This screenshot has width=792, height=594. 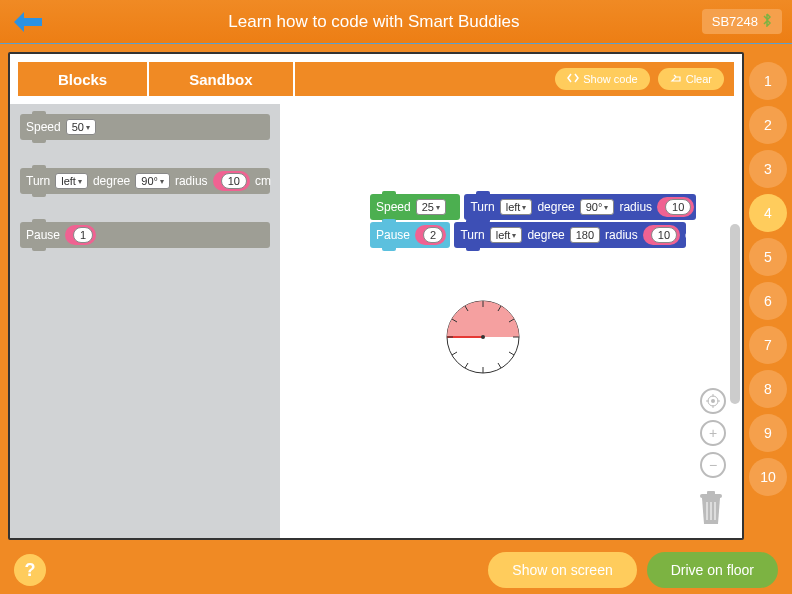 What do you see at coordinates (742, 22) in the screenshot?
I see `device-badge: SB7248` at bounding box center [742, 22].